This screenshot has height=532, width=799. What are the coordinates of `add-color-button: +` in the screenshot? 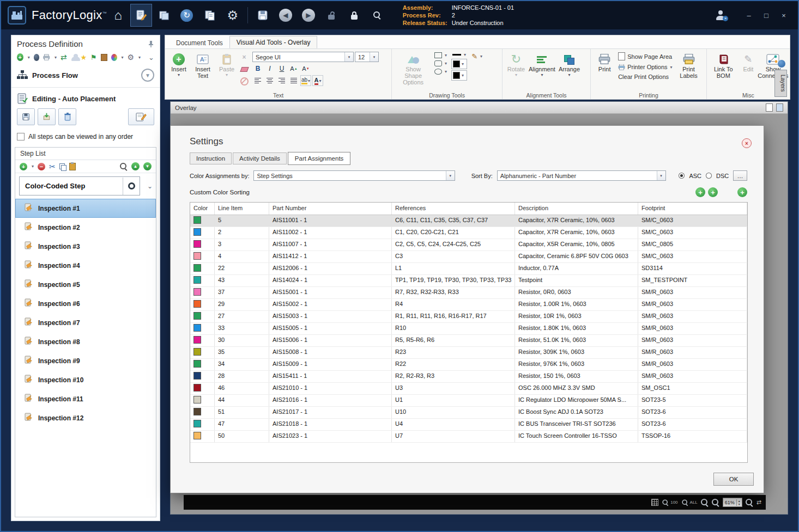 It's located at (742, 192).